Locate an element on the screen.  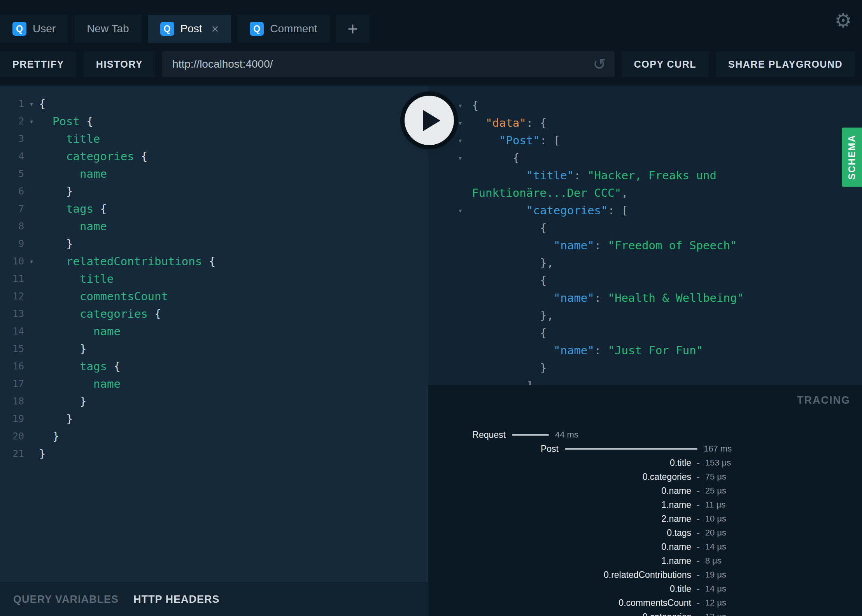
query-line: 3title is located at coordinates (214, 138).